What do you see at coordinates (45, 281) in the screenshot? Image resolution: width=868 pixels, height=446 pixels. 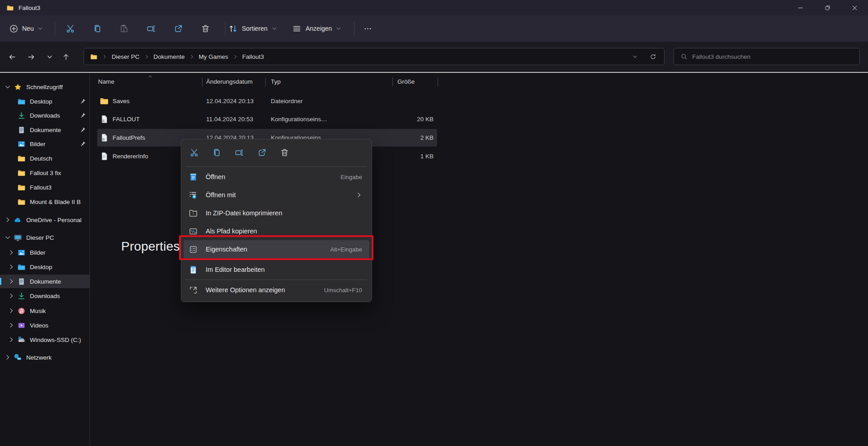 I see `sidebar-item-pc-dokumente: Dokumente` at bounding box center [45, 281].